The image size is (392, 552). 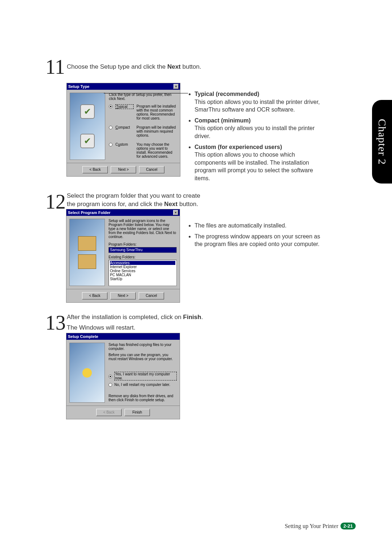 I want to click on step13-line1-suffix: ., so click(x=202, y=317).